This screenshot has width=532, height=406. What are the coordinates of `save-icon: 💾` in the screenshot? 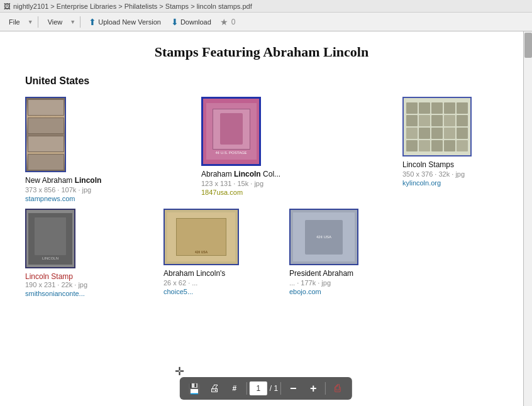 It's located at (194, 388).